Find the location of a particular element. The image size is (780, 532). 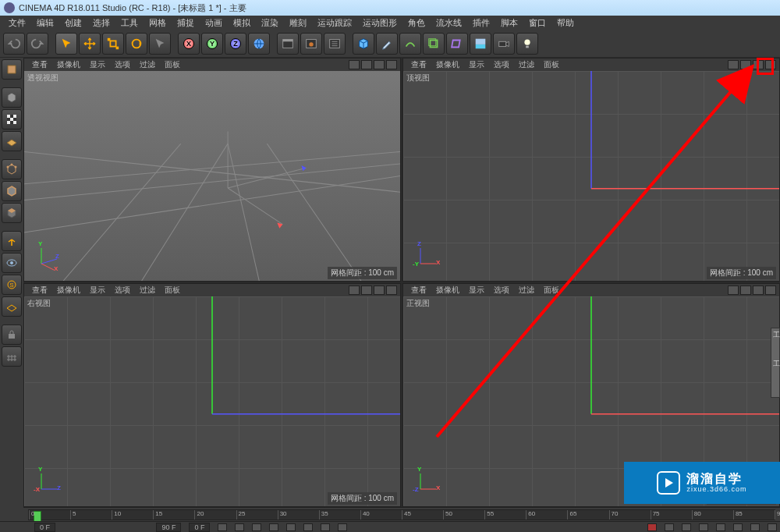

key-pla-button is located at coordinates (772, 527).